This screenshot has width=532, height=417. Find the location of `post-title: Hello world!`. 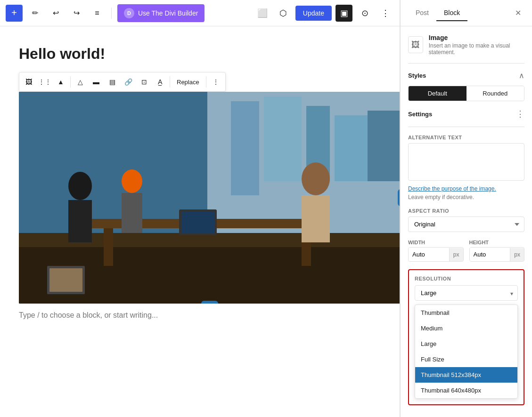

post-title: Hello world! is located at coordinates (200, 54).